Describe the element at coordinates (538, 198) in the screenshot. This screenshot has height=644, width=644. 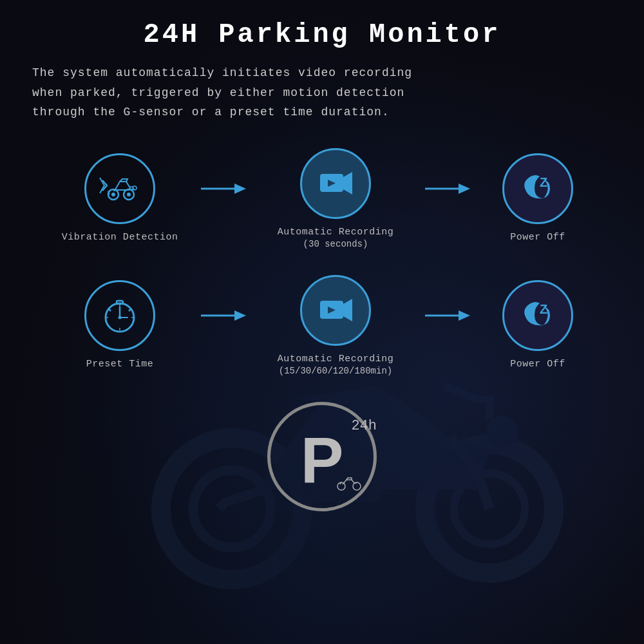
I see `power-off-1-block: Z Power Off` at that location.